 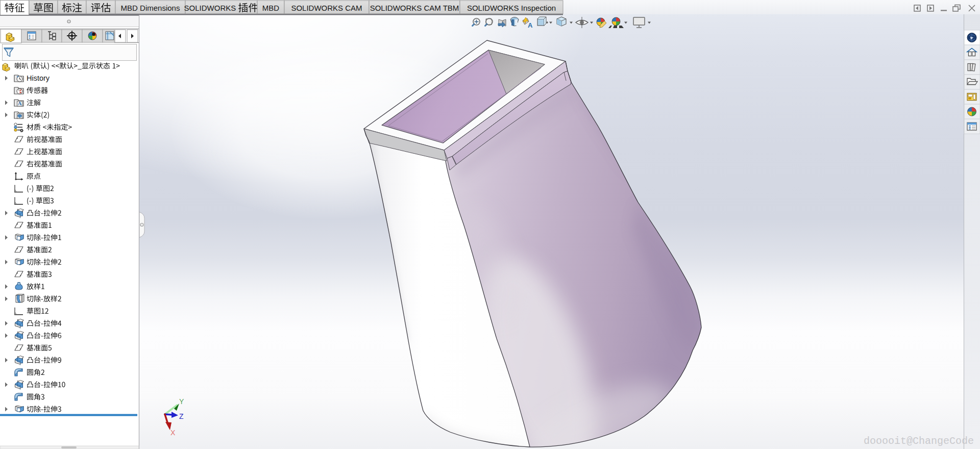 I want to click on svg-text: History, so click(x=38, y=78).